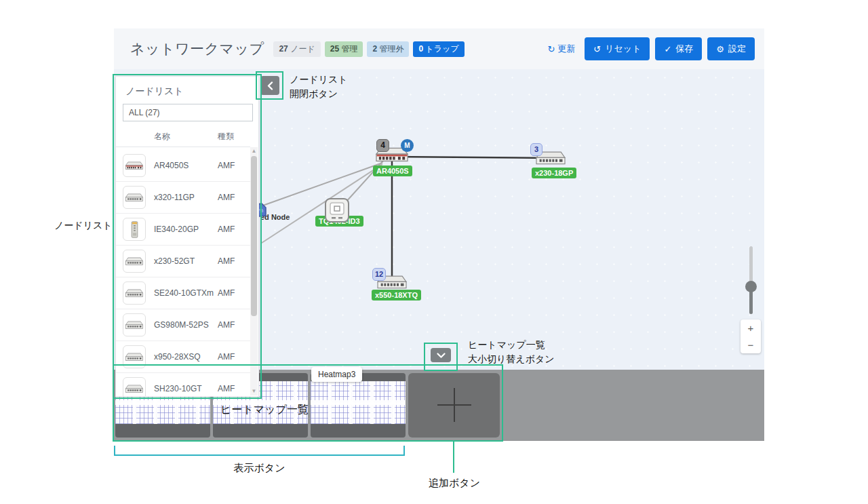 The image size is (868, 504). I want to click on plus-icon, so click(454, 405).